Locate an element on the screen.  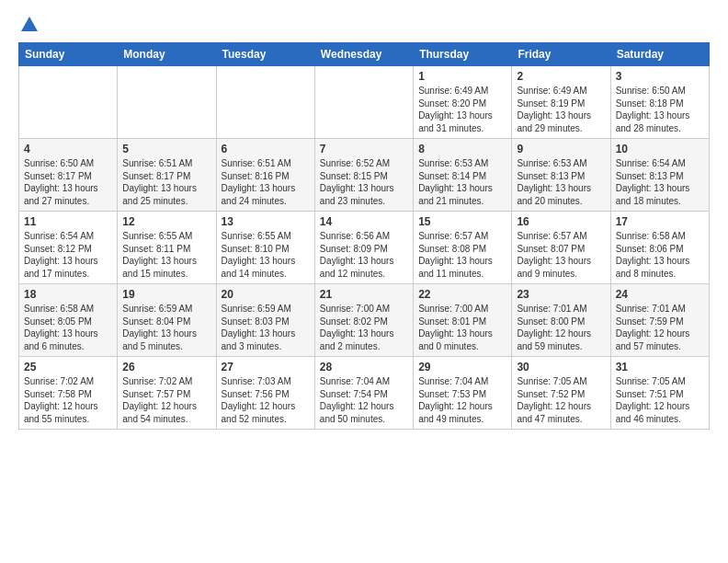
day-info: Sunrise: 6:55 AM Sunset: 8:11 PM Dayligh… is located at coordinates (166, 255).